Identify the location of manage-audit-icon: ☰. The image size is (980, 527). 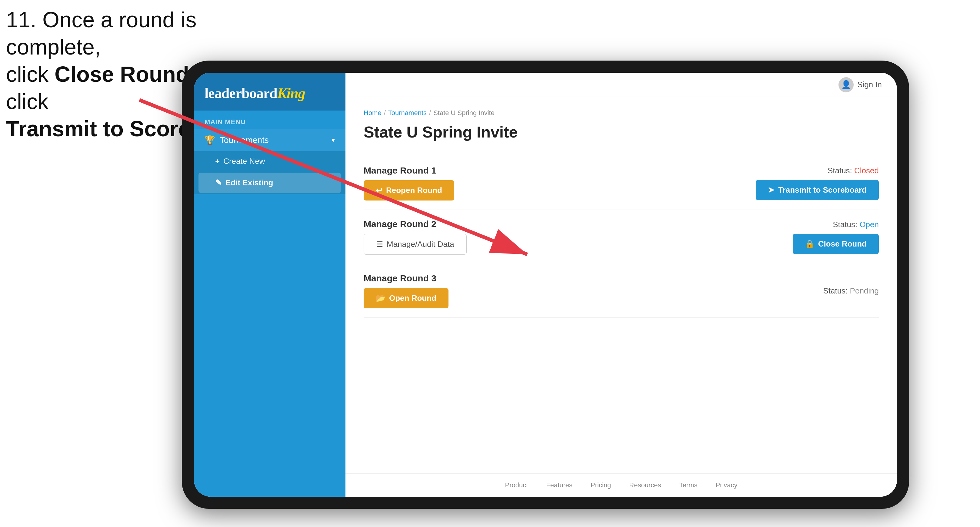
(380, 244).